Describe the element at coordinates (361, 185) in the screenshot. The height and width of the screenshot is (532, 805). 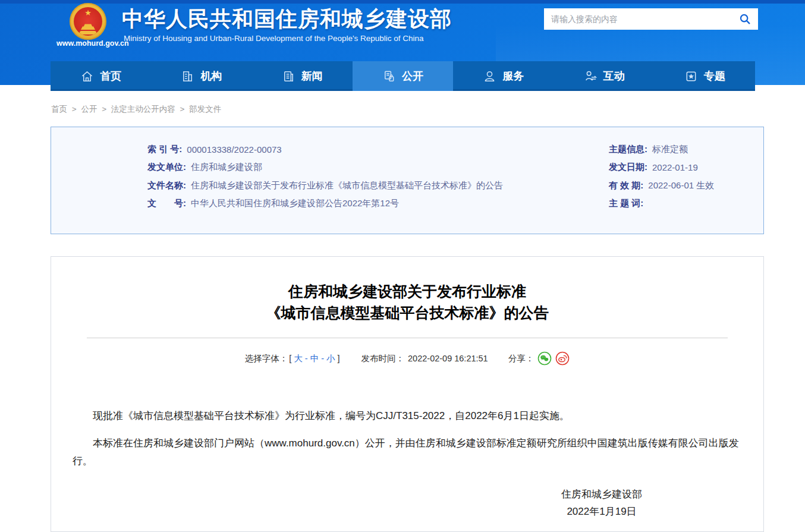
I see `meta-row-document-name: 文件名称: 住房和城乡建设部关于发布行业标准《城市信息模型基础平台技术标准》的公…` at that location.